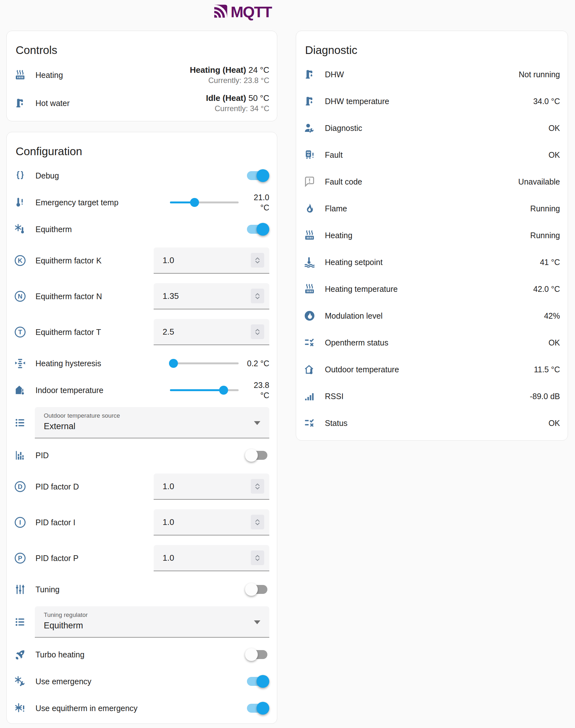  I want to click on pid-toggle, so click(257, 456).